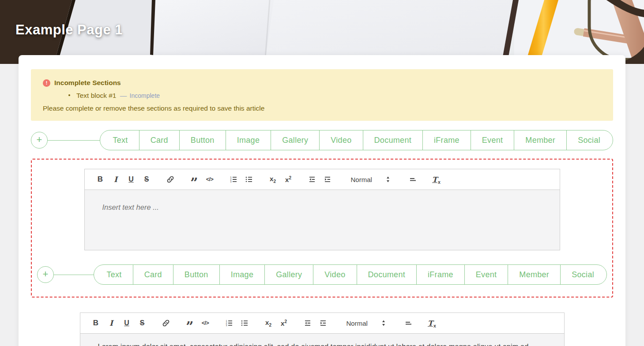  Describe the element at coordinates (322, 140) in the screenshot. I see `add-section-row-top: + TextCardButtonImageGalleryVideoDocumen…` at that location.